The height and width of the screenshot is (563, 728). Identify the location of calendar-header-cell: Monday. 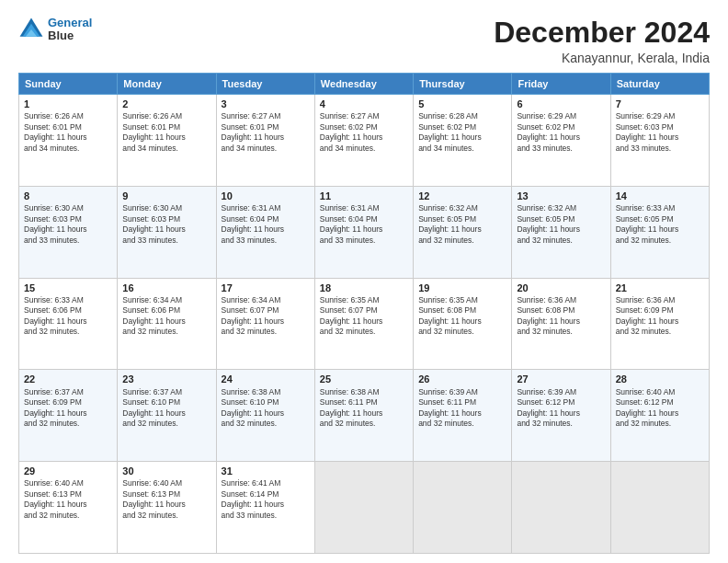
(167, 85).